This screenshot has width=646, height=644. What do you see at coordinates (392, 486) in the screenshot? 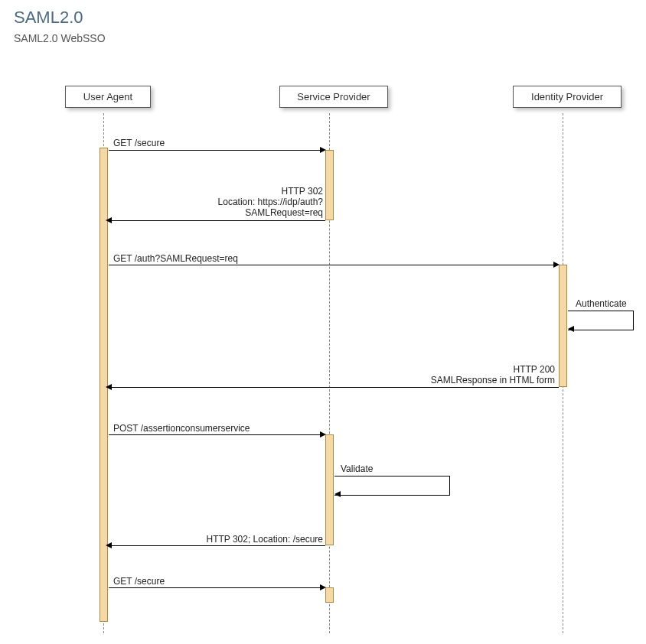
I see `msg-7-selfbox` at bounding box center [392, 486].